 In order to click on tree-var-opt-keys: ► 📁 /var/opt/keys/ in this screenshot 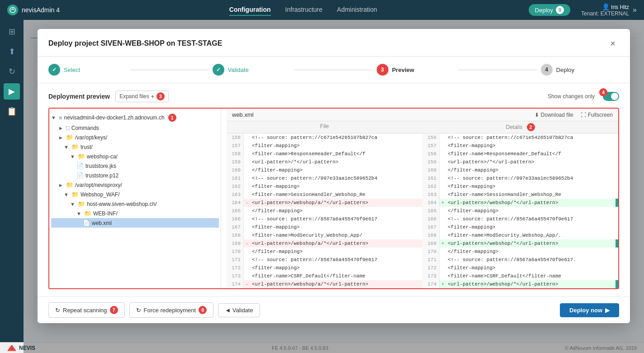, I will do `click(135, 138)`.